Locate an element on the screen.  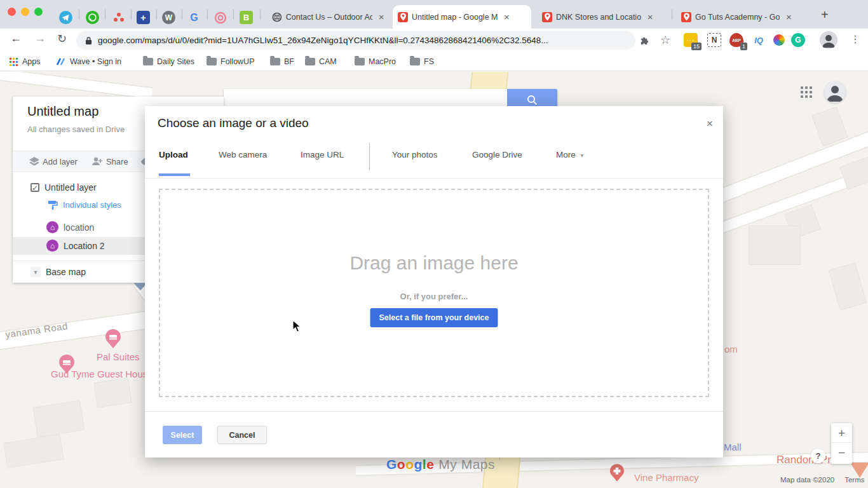
cancel-button: Cancel is located at coordinates (242, 435).